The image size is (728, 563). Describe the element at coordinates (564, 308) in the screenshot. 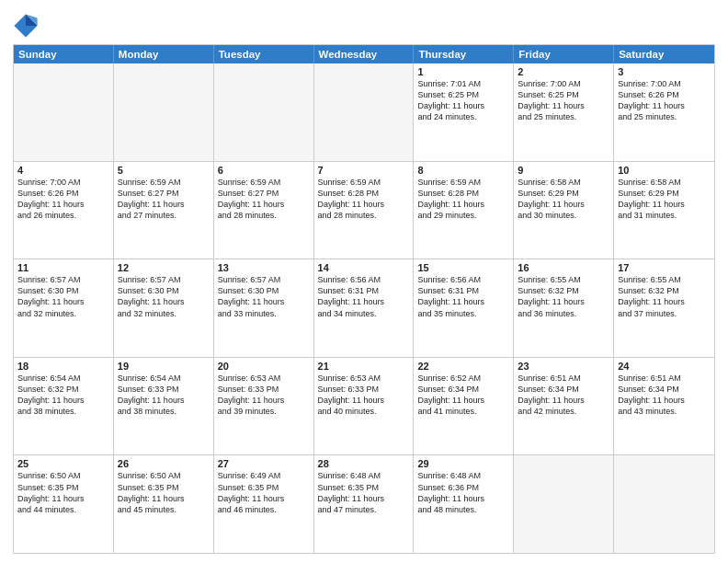

I see `day-cell-16: 16Sunrise: 6:55 AM Sunset: 6:32 PM Dayli…` at that location.